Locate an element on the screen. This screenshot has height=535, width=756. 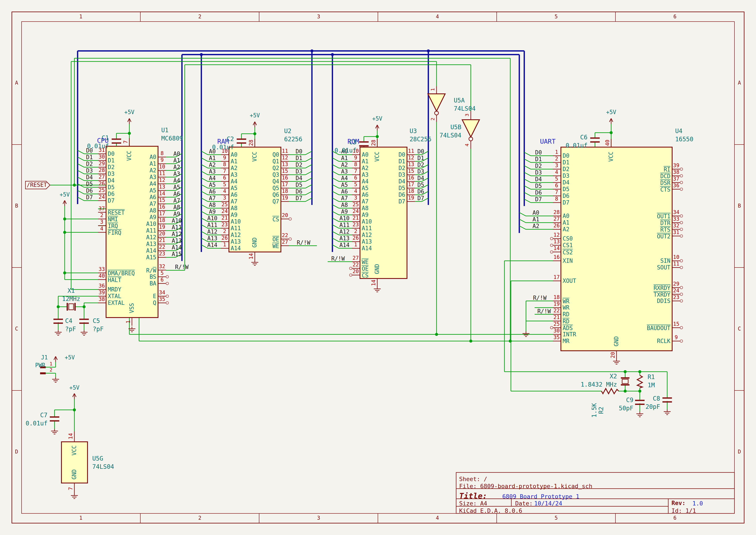
crystal-x1 is located at coordinates (71, 307).